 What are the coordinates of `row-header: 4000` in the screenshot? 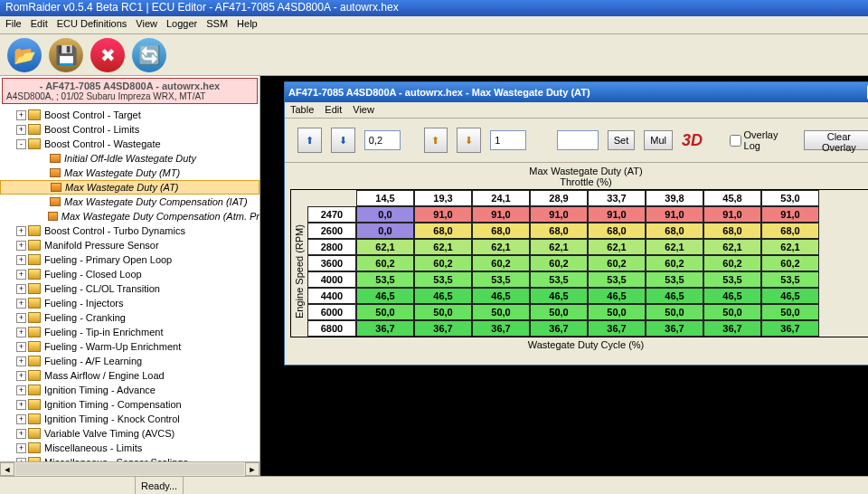 It's located at (332, 280).